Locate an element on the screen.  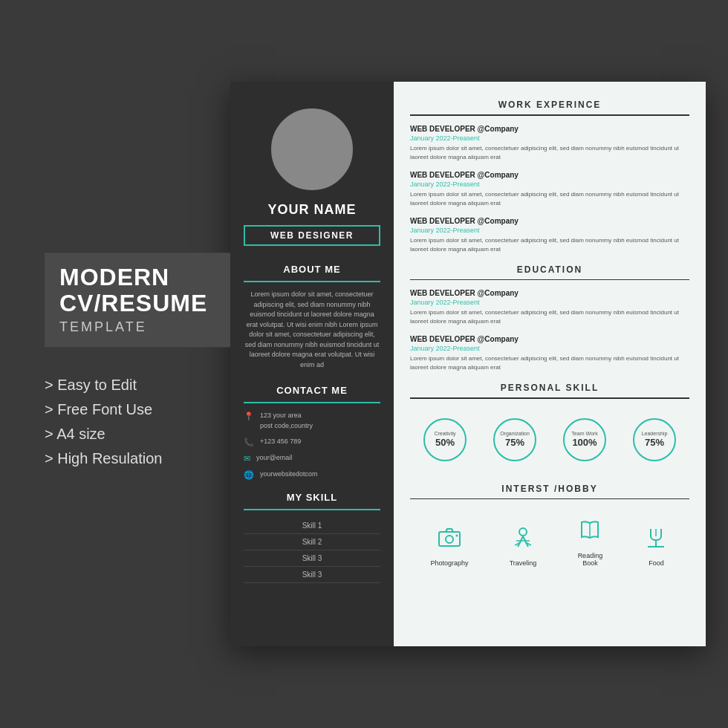
left-panel: MODERN CV/RESUME TEMPLATE > Easy to Edit… is located at coordinates (137, 364).